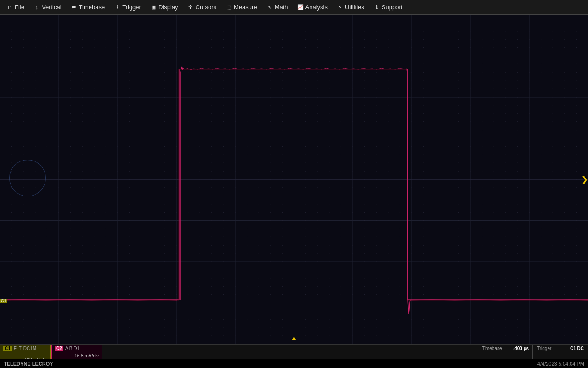 The image size is (588, 368). Describe the element at coordinates (492, 349) in the screenshot. I see `tb-label1: Timebase` at that location.